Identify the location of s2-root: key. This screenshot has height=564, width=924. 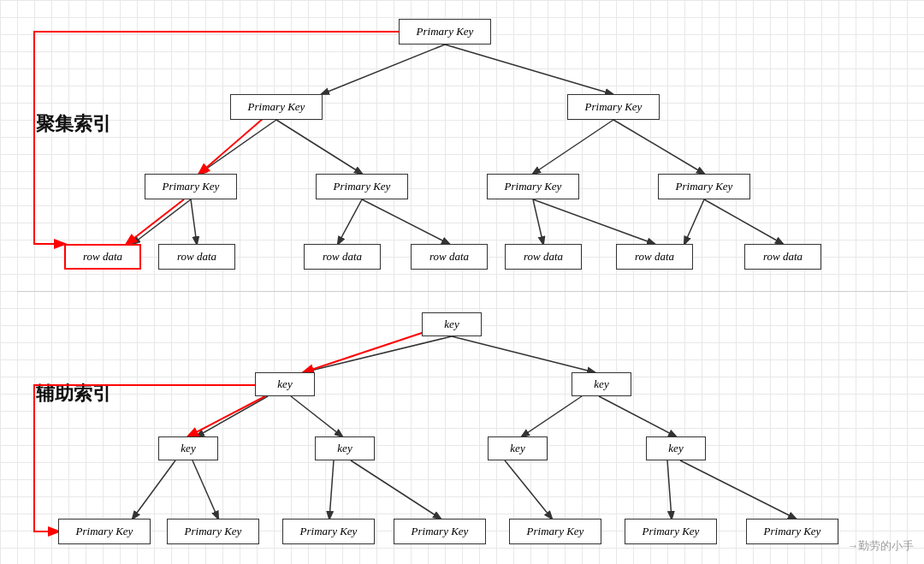
(452, 324).